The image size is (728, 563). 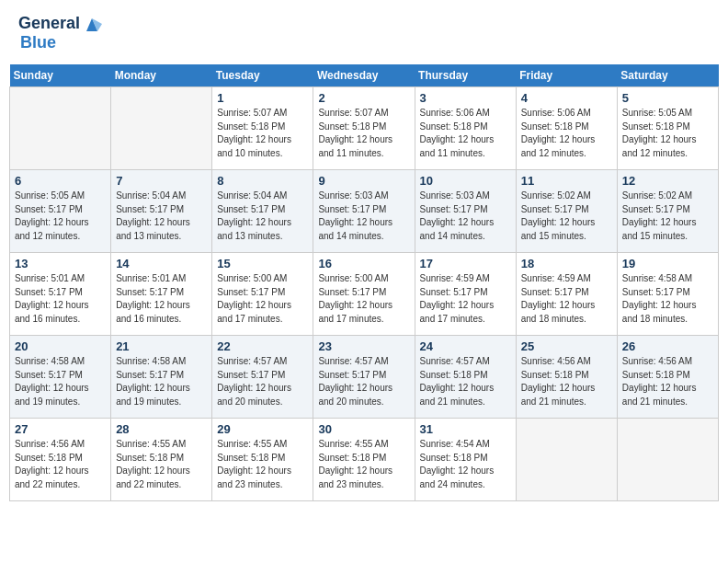 What do you see at coordinates (263, 346) in the screenshot?
I see `day-number: 22` at bounding box center [263, 346].